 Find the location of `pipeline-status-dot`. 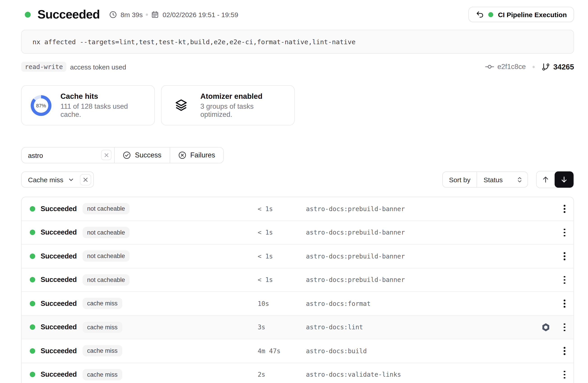

pipeline-status-dot is located at coordinates (491, 14).